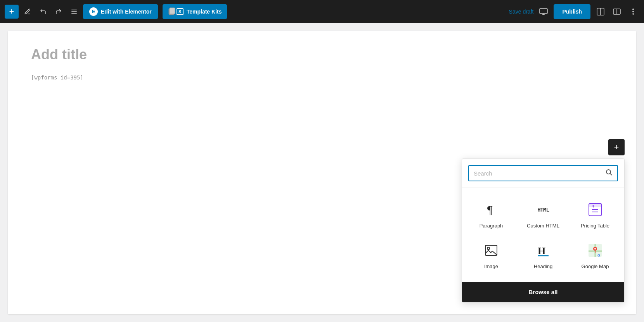 The height and width of the screenshot is (322, 644). I want to click on save-draft-button: Save draft, so click(521, 12).